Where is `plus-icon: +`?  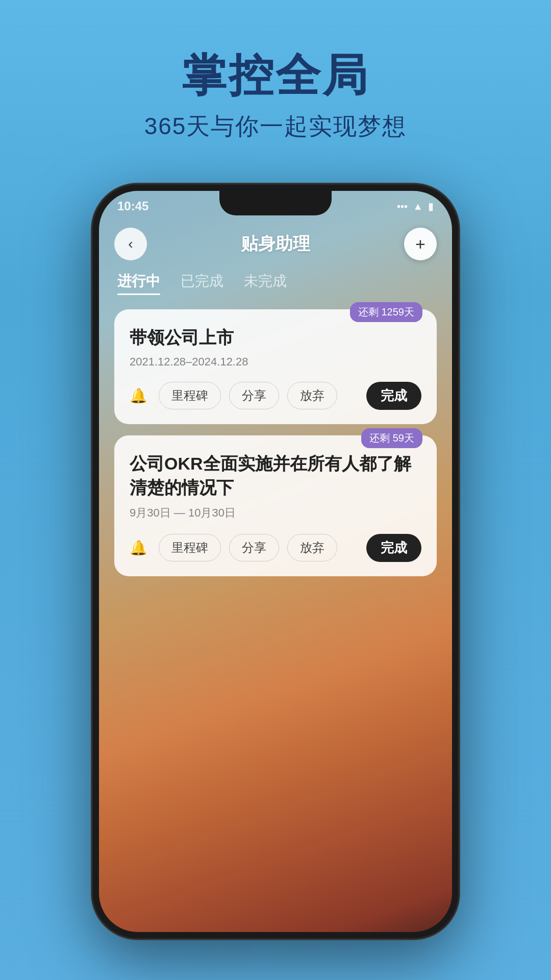
plus-icon: + is located at coordinates (420, 244).